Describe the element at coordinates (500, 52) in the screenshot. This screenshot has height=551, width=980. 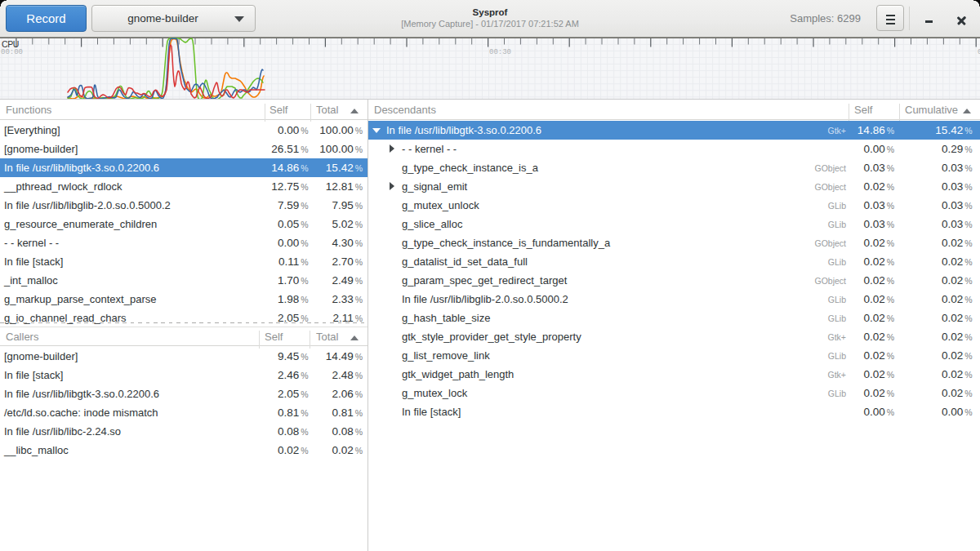
I see `svg-text: 00:30` at that location.